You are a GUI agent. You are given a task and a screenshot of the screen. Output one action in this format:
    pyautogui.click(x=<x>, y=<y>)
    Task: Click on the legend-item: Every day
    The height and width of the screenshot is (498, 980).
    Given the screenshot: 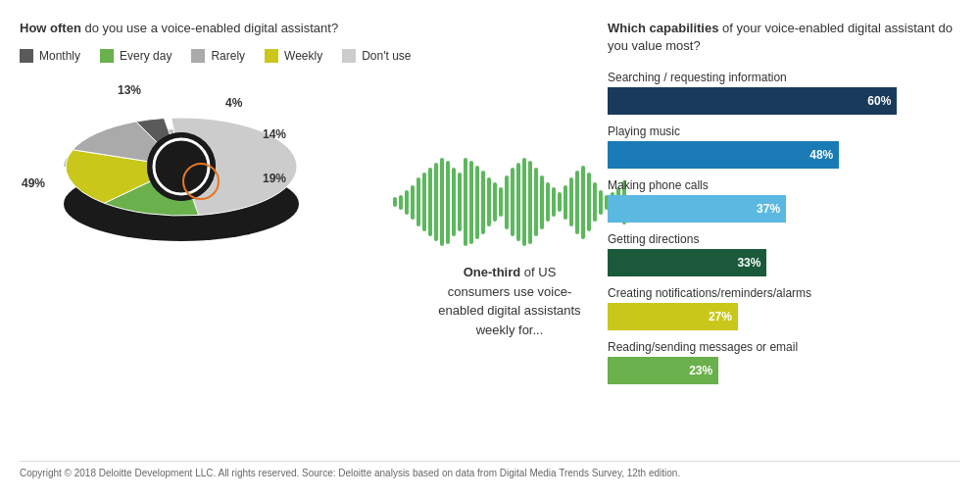 What is the action you would take?
    pyautogui.click(x=135, y=56)
    